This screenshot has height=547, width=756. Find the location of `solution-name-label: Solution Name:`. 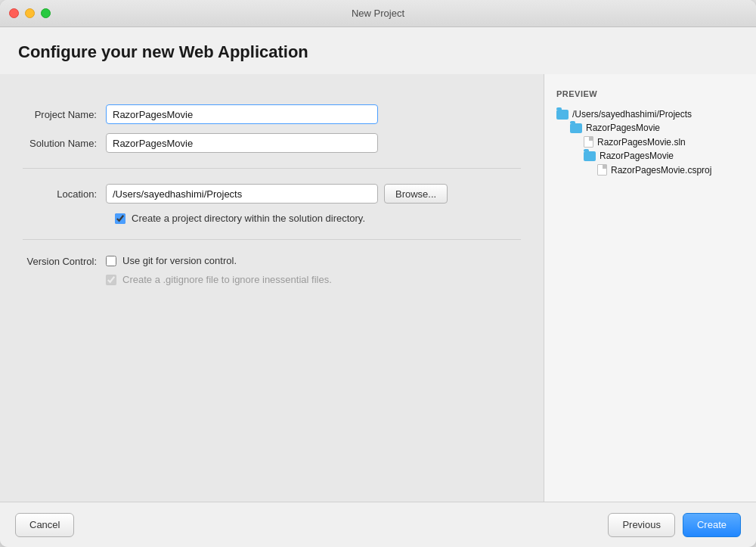

solution-name-label: Solution Name: is located at coordinates (64, 144).